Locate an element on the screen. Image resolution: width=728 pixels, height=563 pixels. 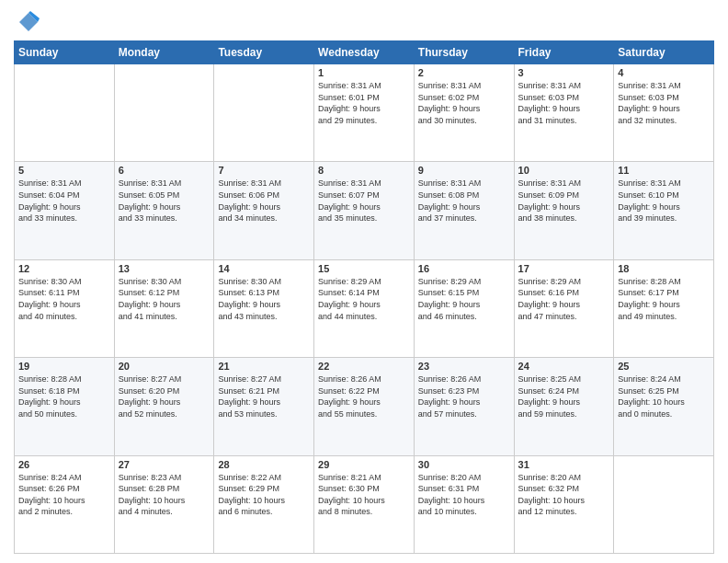
day-info: Sunrise: 8:31 AM Sunset: 6:06 PM Dayligh… is located at coordinates (264, 201).